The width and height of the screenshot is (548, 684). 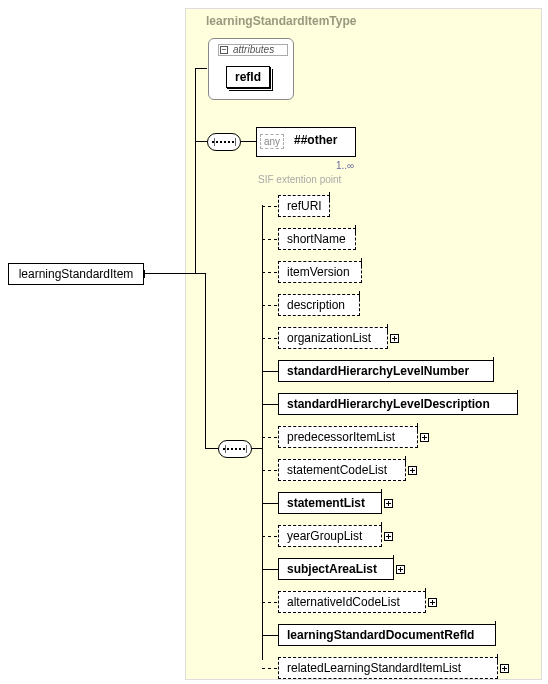 I want to click on element-organizationList: organizationList, so click(x=333, y=338).